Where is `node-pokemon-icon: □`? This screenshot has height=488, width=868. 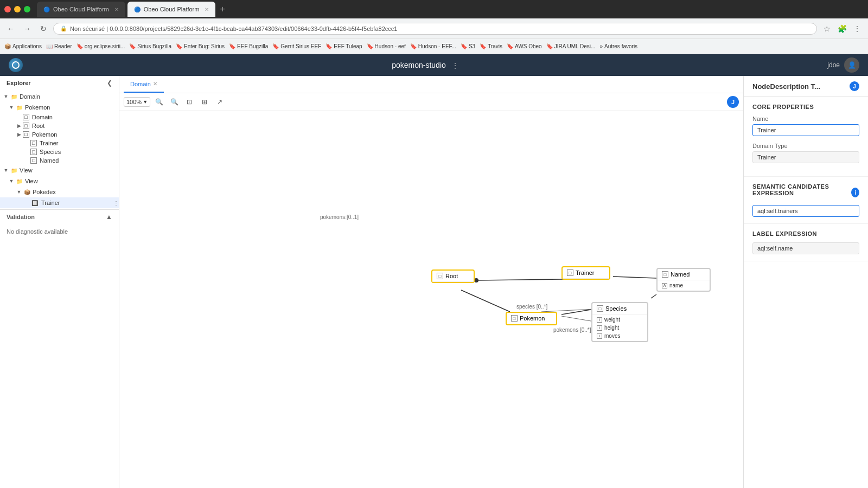 node-pokemon-icon: □ is located at coordinates (514, 318).